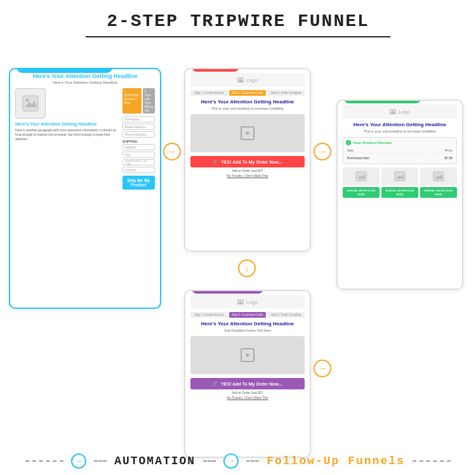  What do you see at coordinates (172, 152) in the screenshot?
I see `arrow-right-icon: →` at bounding box center [172, 152].